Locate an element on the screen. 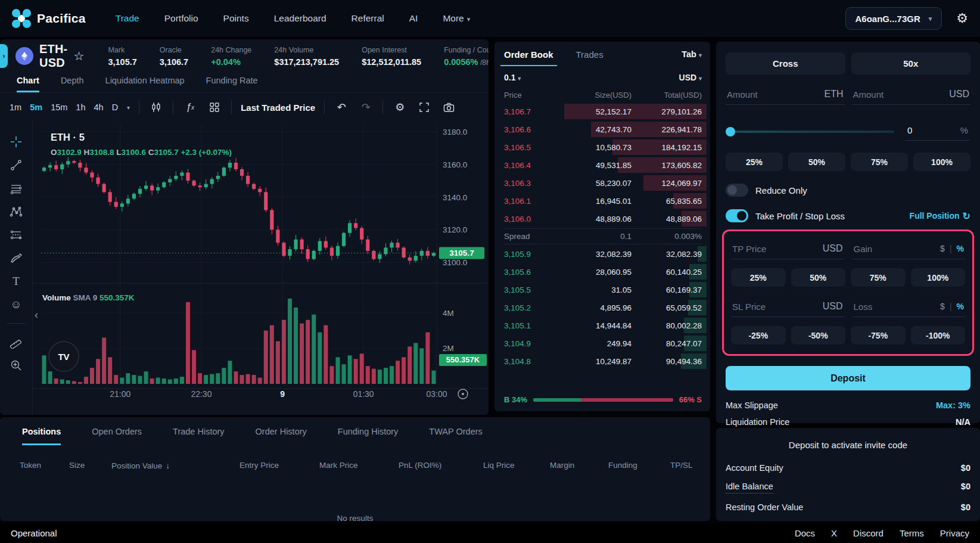  sl-loss-input: Loss $ | % is located at coordinates (909, 306).